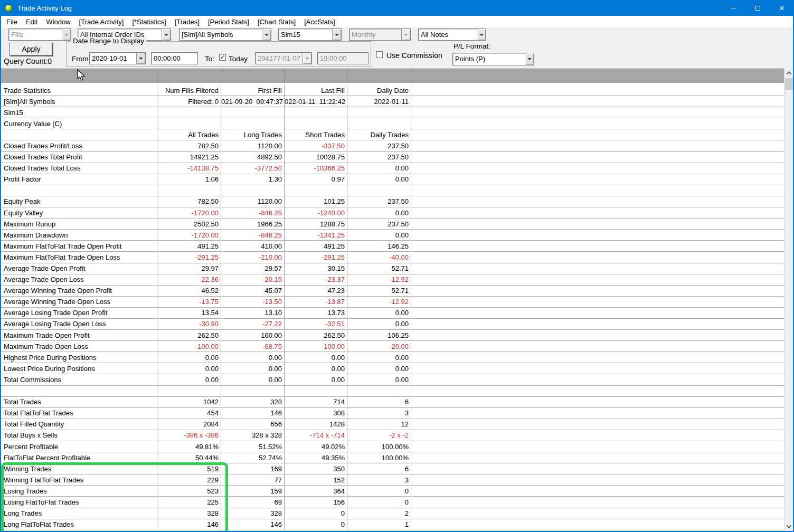  What do you see at coordinates (58, 22) in the screenshot?
I see `menu-window: Window` at bounding box center [58, 22].